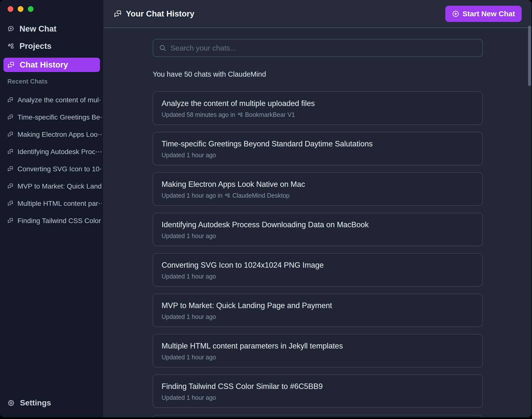 Image resolution: width=532 pixels, height=419 pixels. Describe the element at coordinates (318, 391) in the screenshot. I see `chat-card: Finding Tailwind CSS Color Similar to #6…` at that location.